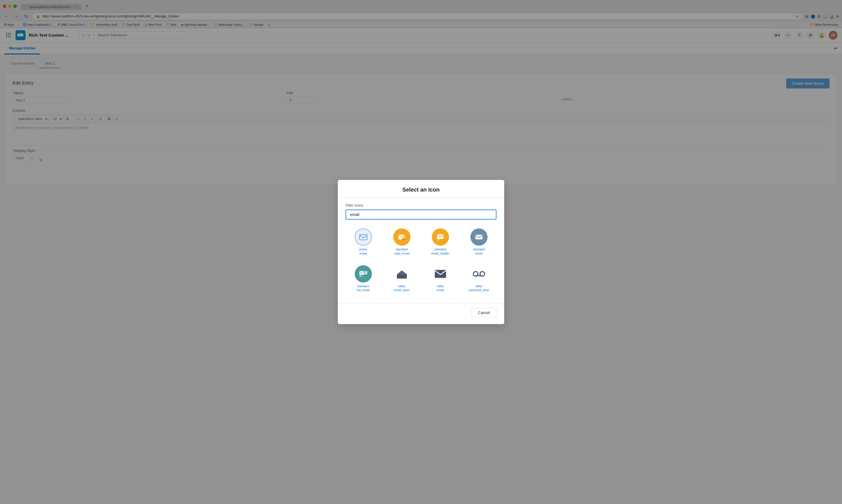 This screenshot has height=504, width=842. What do you see at coordinates (363, 274) in the screenshot?
I see `list-email-icon` at bounding box center [363, 274].